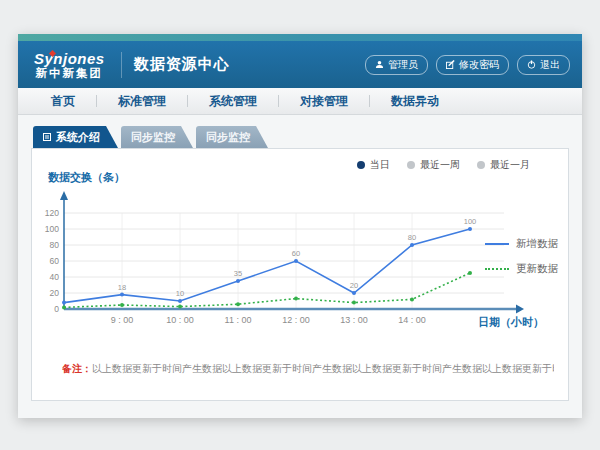 The image size is (600, 450). What do you see at coordinates (56, 309) in the screenshot?
I see `svg-text: 0` at bounding box center [56, 309].